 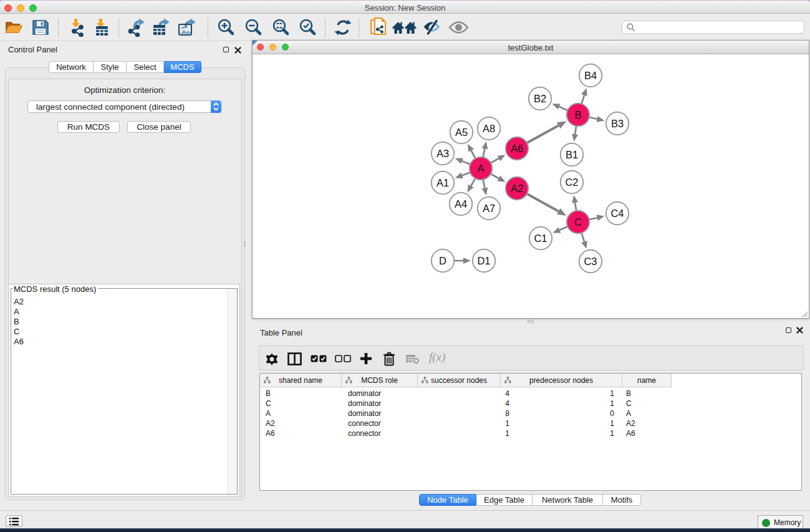 What do you see at coordinates (590, 261) in the screenshot?
I see `svg-text: C3` at bounding box center [590, 261].